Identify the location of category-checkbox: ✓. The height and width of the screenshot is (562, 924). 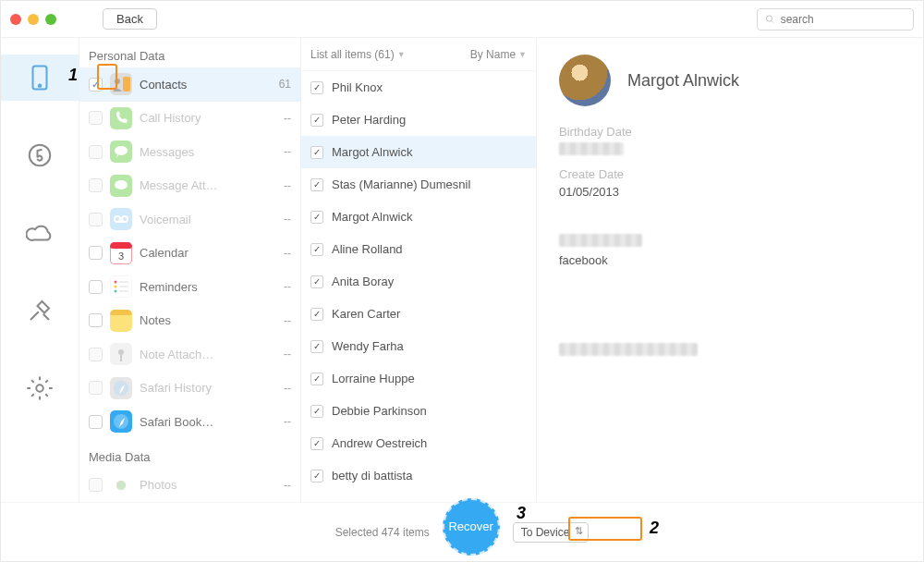
(96, 85).